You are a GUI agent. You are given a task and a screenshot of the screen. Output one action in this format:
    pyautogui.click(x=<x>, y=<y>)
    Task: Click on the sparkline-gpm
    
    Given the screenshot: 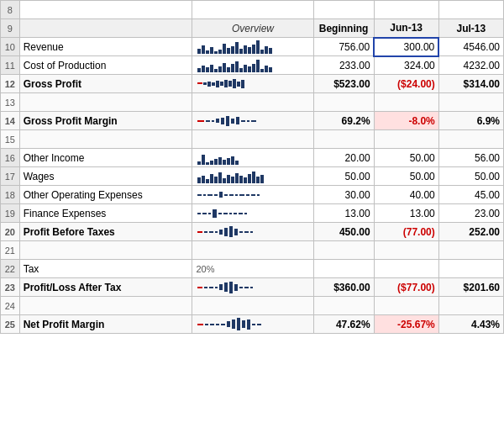 What is the action you would take?
    pyautogui.click(x=252, y=121)
    